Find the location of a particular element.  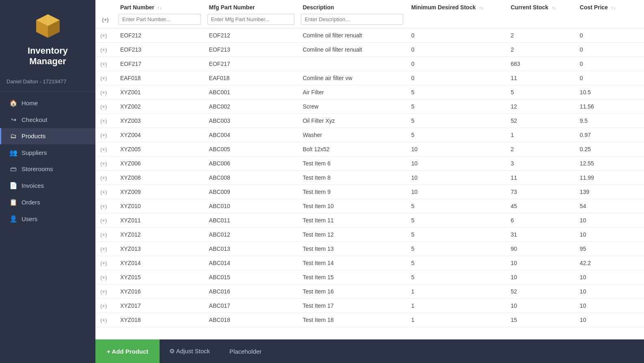

sidebar-item-home: 🏠 Home is located at coordinates (48, 103).